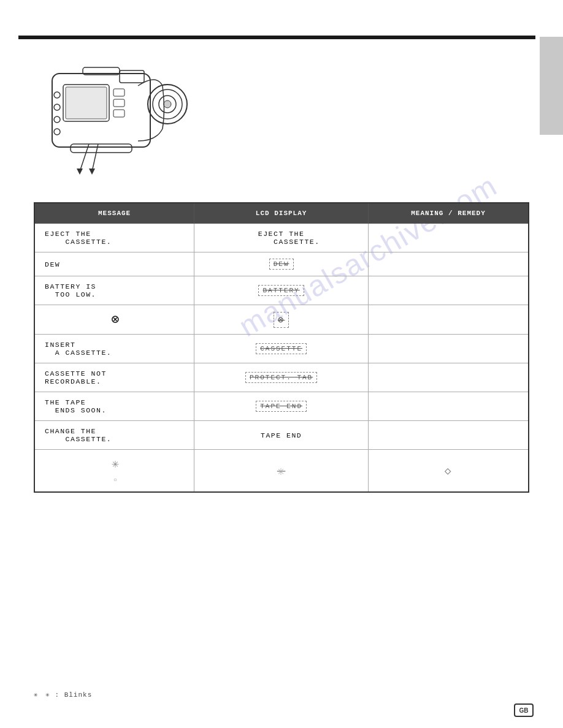  Describe the element at coordinates (282, 290) in the screenshot. I see `table-row: BATTERY IS TOO LOW. BATTERY` at that location.